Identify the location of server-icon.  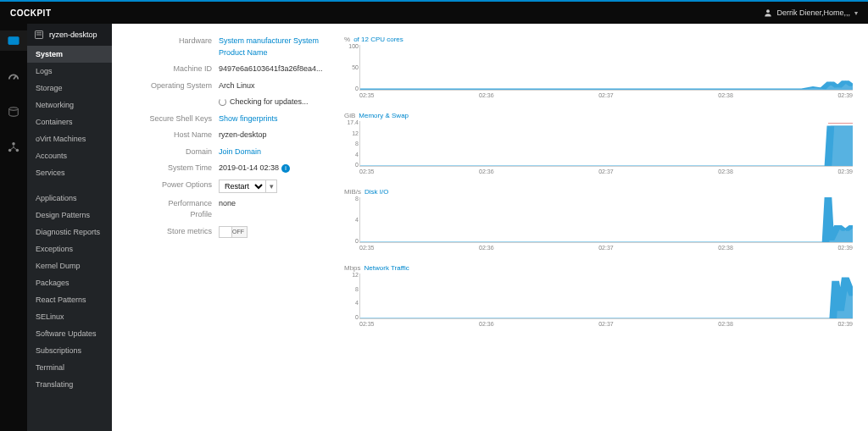
(39, 35).